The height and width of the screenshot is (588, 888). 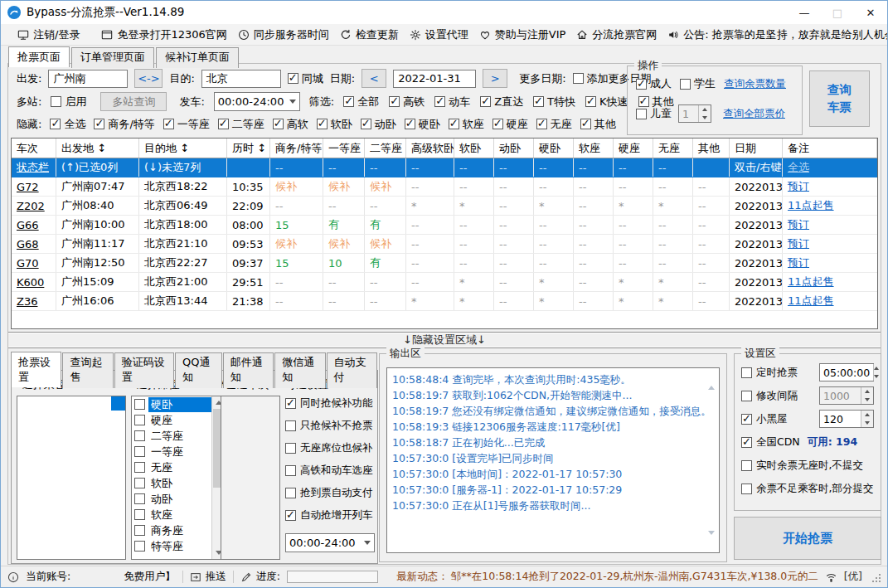 I want to click on date-input: 2022-01-31, so click(x=434, y=79).